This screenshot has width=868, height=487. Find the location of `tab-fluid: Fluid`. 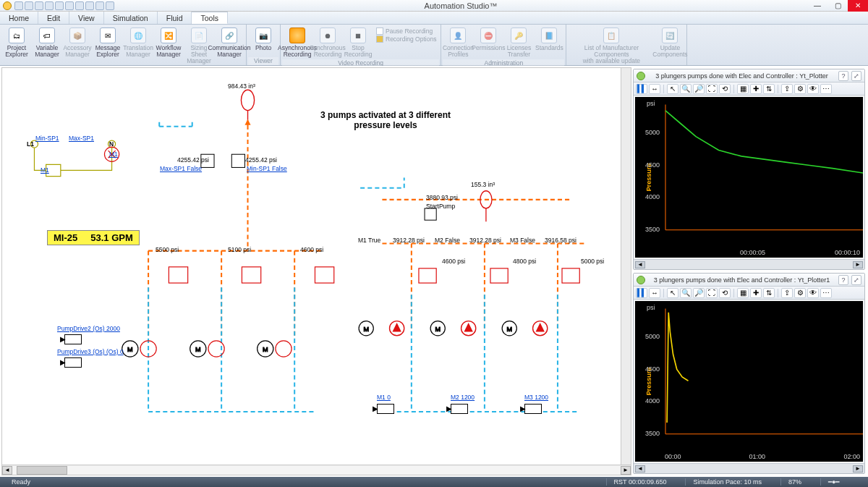

tab-fluid: Fluid is located at coordinates (175, 17).